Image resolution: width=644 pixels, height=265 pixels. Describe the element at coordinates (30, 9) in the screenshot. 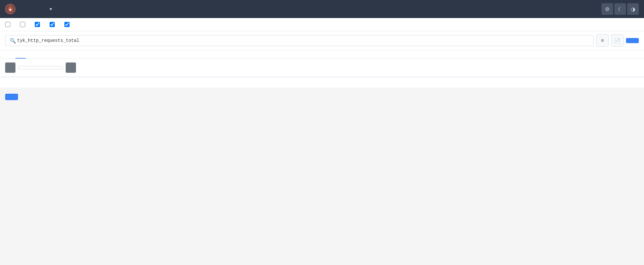

I see `nav-alerts` at that location.